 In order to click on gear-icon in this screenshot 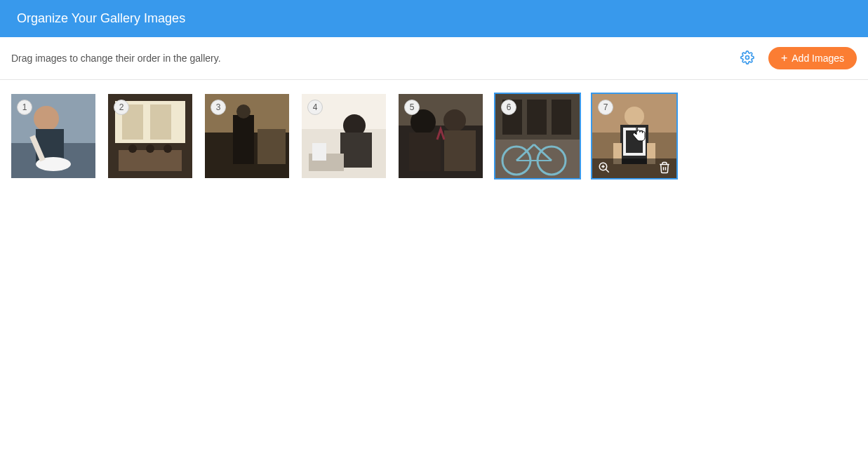, I will do `click(747, 59)`.